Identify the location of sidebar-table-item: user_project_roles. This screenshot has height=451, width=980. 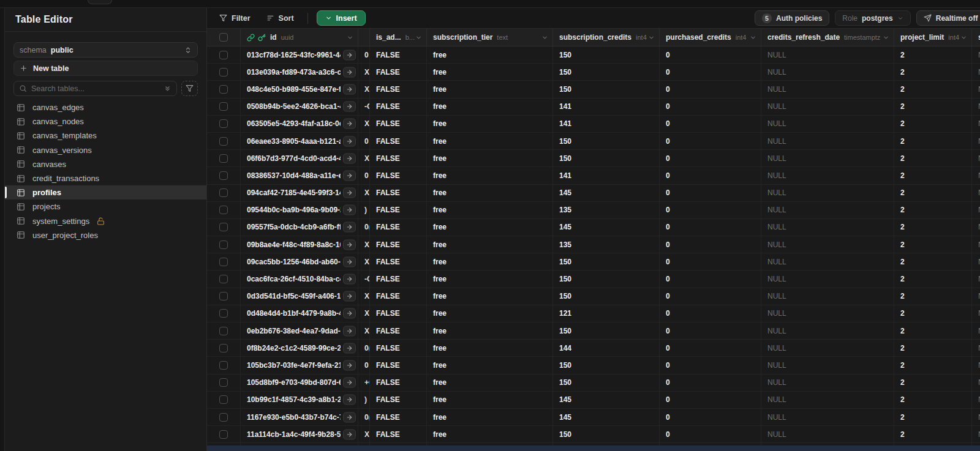
(105, 235).